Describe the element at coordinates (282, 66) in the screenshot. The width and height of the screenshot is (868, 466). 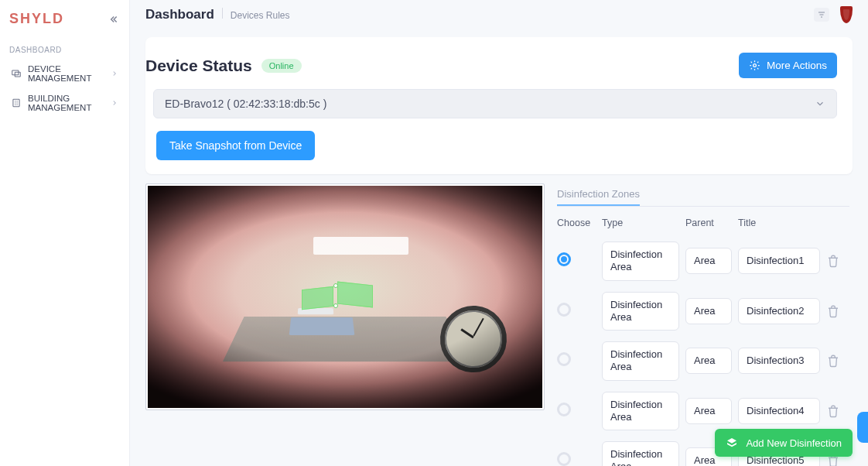
I see `status-badge: Online` at that location.